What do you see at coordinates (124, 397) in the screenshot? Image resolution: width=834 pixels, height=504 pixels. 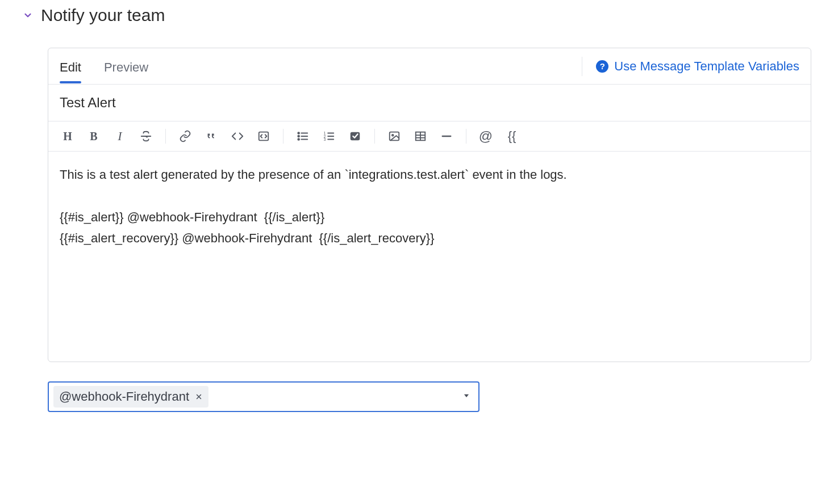 I see `recipient-chip-label: @webhook-Firehydrant` at bounding box center [124, 397].